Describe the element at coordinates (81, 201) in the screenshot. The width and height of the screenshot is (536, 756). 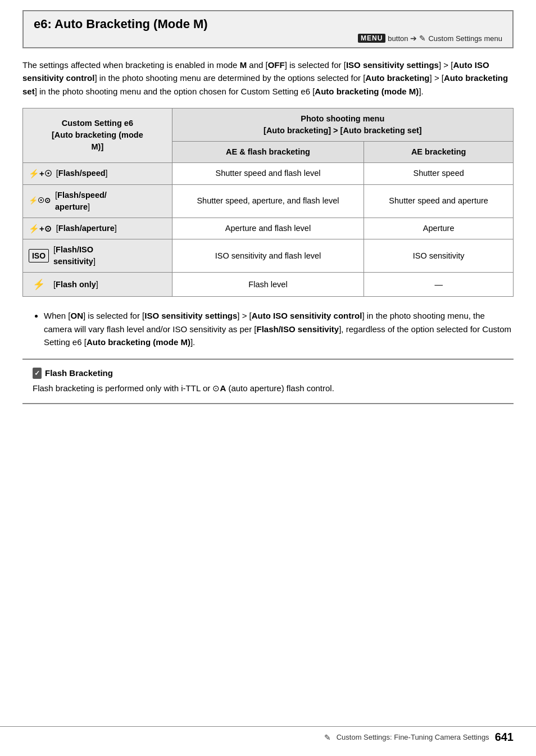
I see `setting-label-2: [Flash/speed/aperture]` at that location.